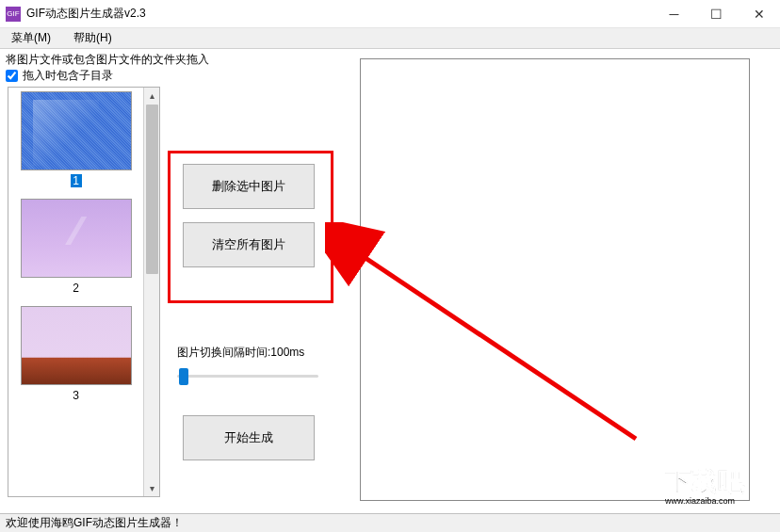 The height and width of the screenshot is (532, 780). Describe the element at coordinates (390, 39) in the screenshot. I see `menubar: 菜单(M) 帮助(H)` at that location.